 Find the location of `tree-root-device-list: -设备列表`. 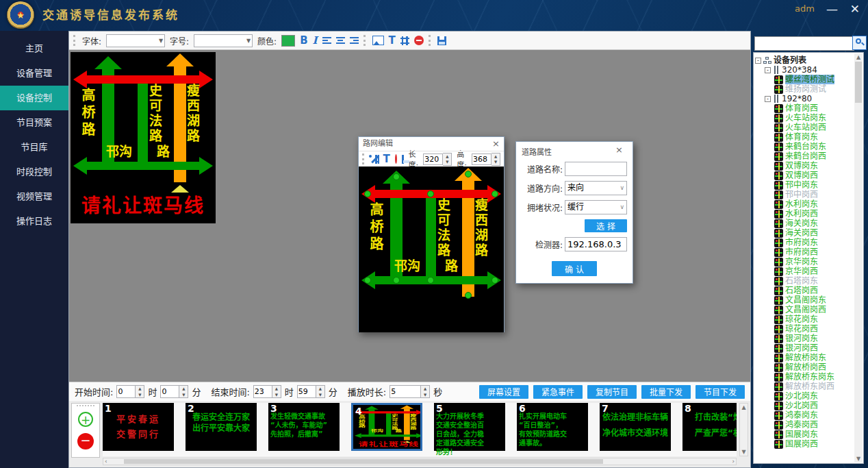

tree-root-device-list: -设备列表 is located at coordinates (804, 60).